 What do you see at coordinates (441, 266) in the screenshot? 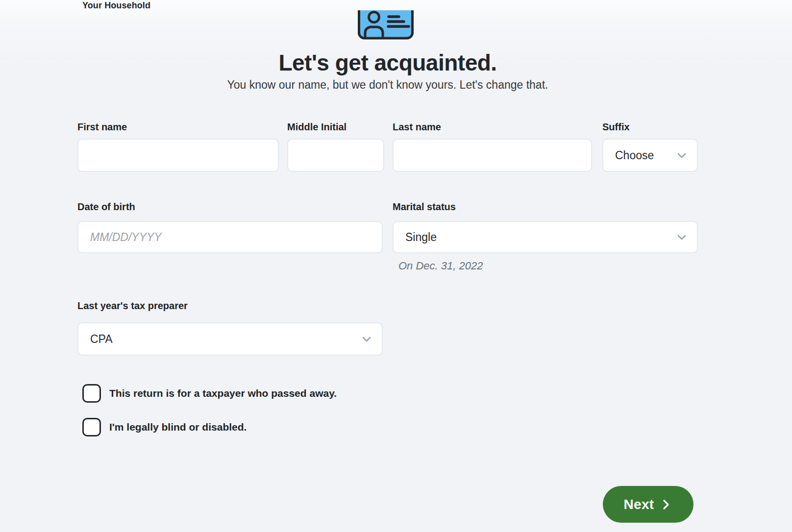
I see `marital-status-note: On Dec. 31, 2022` at bounding box center [441, 266].